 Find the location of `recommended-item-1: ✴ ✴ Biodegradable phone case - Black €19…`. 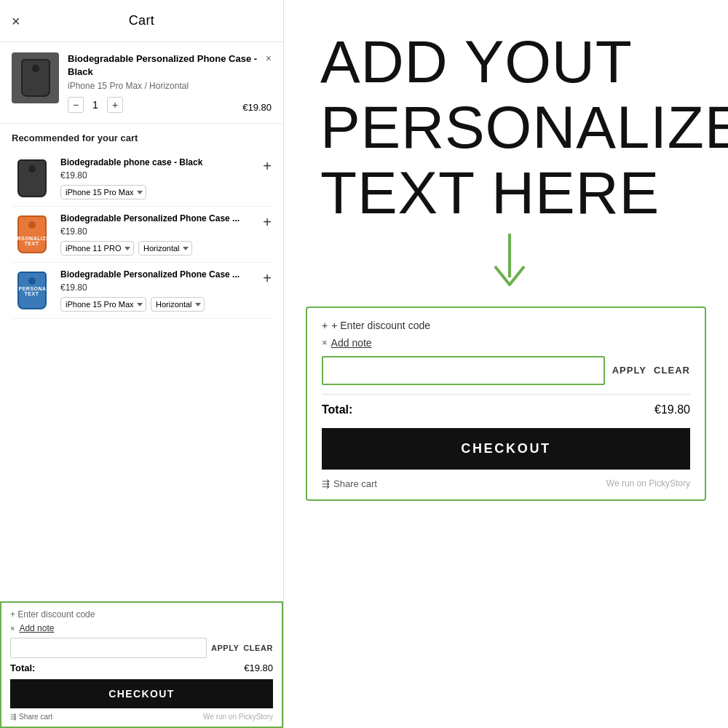

recommended-item-1: ✴ ✴ Biodegradable phone case - Black €19… is located at coordinates (141, 179).